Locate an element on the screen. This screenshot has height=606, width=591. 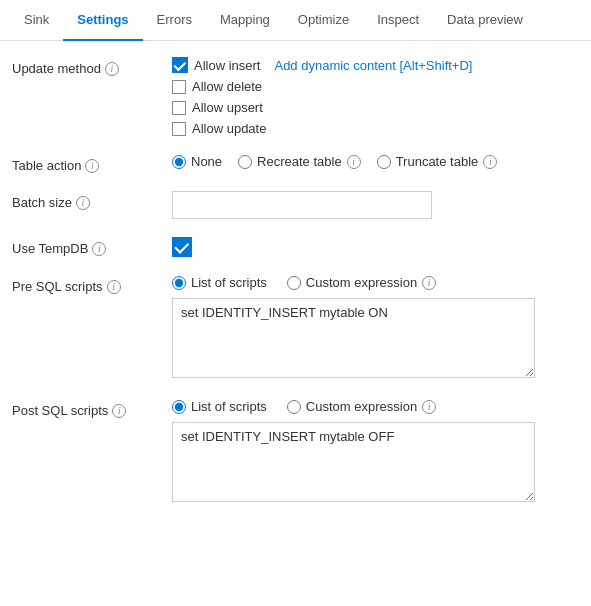
recreate-table-info-icon: i is located at coordinates (354, 162).